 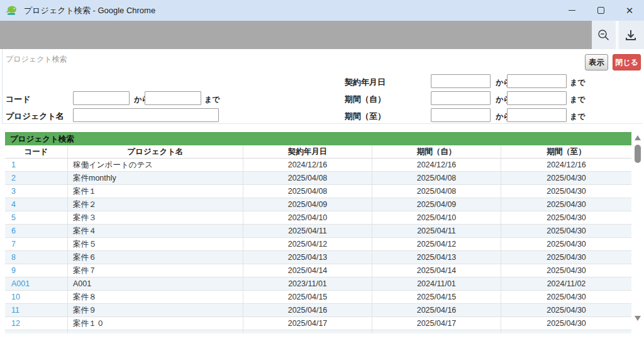 I want to click on table-cell: 案件３, so click(x=156, y=218).